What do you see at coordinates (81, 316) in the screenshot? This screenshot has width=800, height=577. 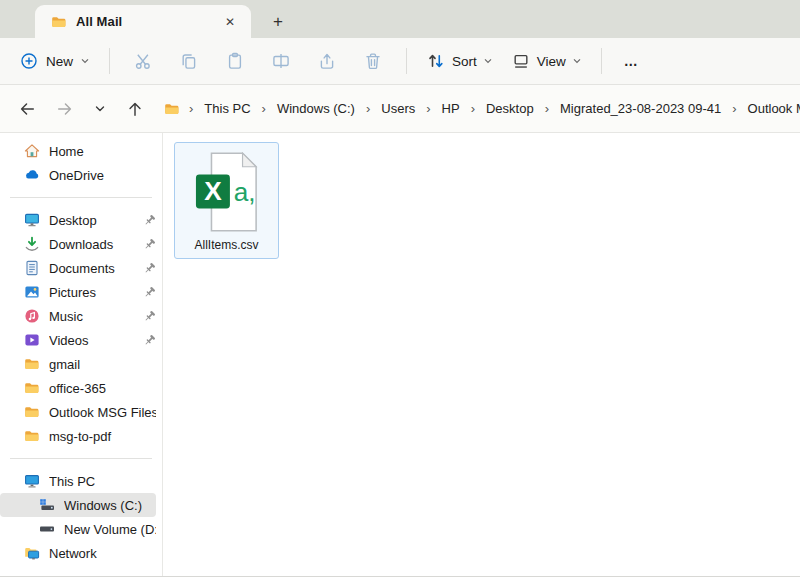 I see `sidebar-item-music: Music` at bounding box center [81, 316].